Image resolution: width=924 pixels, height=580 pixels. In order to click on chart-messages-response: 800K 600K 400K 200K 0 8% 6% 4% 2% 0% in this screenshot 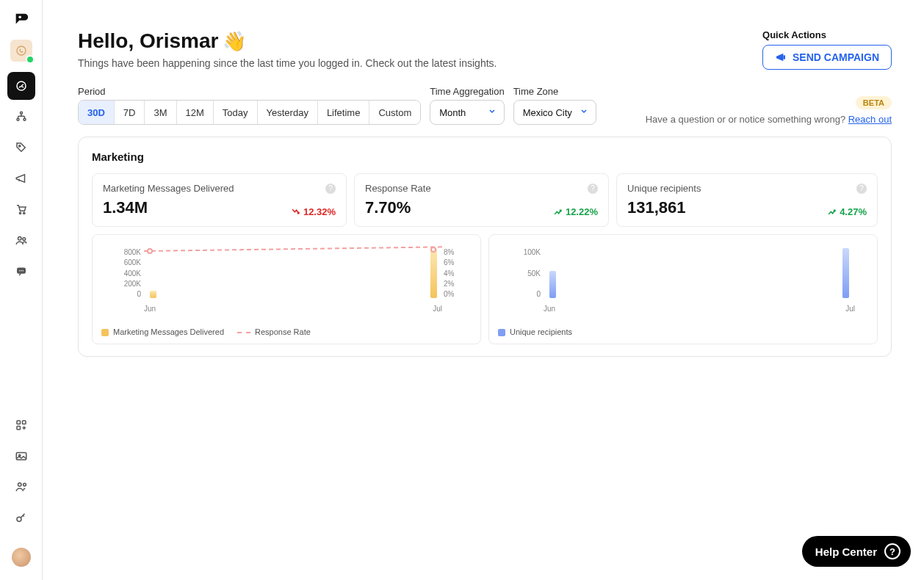, I will do `click(286, 289)`.